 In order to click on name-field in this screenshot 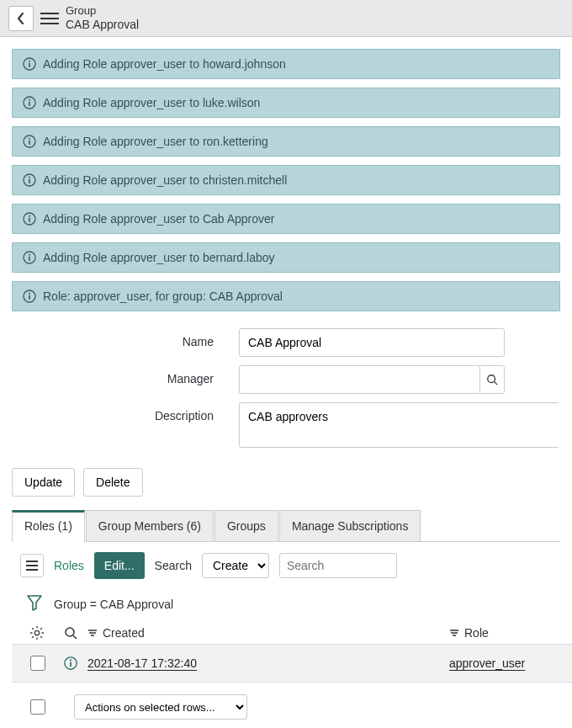, I will do `click(372, 343)`.